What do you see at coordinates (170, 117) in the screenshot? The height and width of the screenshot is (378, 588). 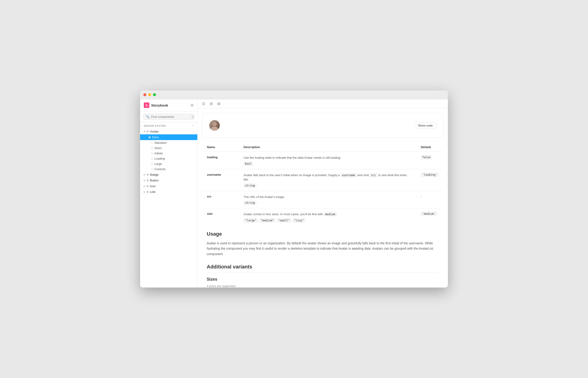 I see `search-input` at bounding box center [170, 117].